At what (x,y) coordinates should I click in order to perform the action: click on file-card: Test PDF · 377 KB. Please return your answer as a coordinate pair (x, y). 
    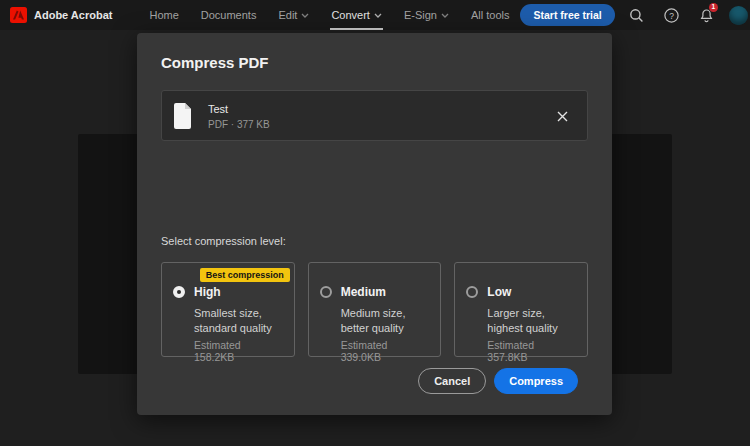
    Looking at the image, I should click on (374, 116).